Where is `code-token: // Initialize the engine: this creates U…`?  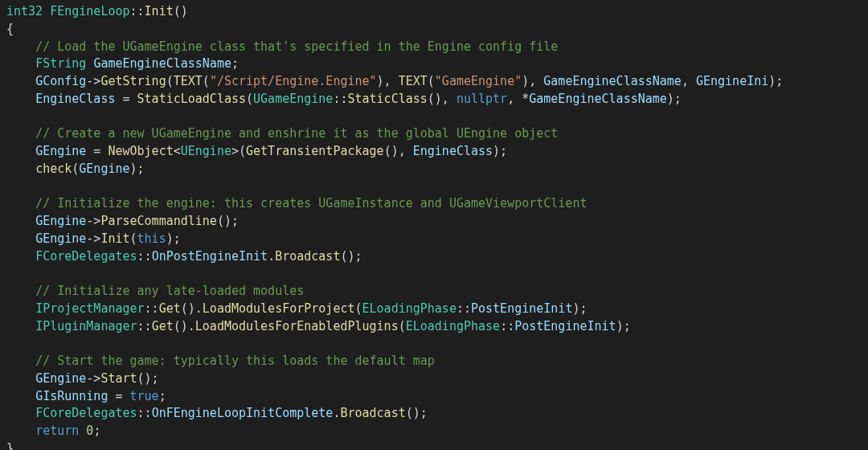 code-token: // Initialize the engine: this creates U… is located at coordinates (311, 203).